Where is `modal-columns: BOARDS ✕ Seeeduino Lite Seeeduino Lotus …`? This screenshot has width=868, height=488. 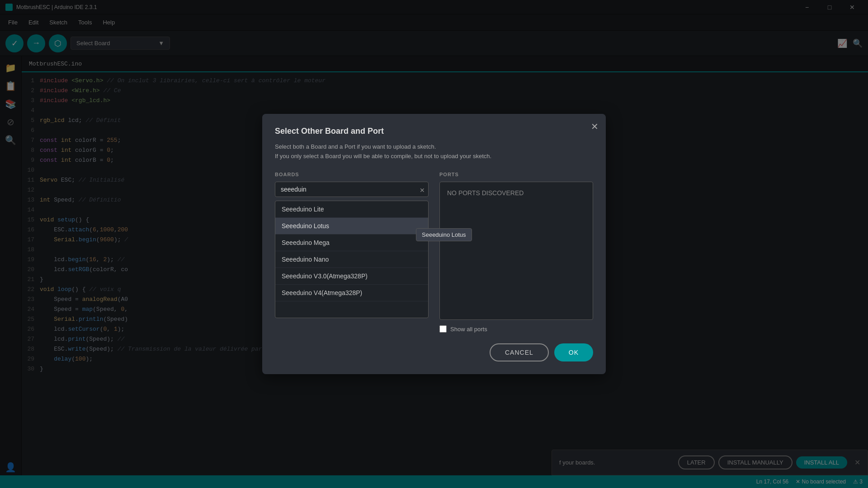 modal-columns: BOARDS ✕ Seeeduino Lite Seeeduino Lotus … is located at coordinates (434, 252).